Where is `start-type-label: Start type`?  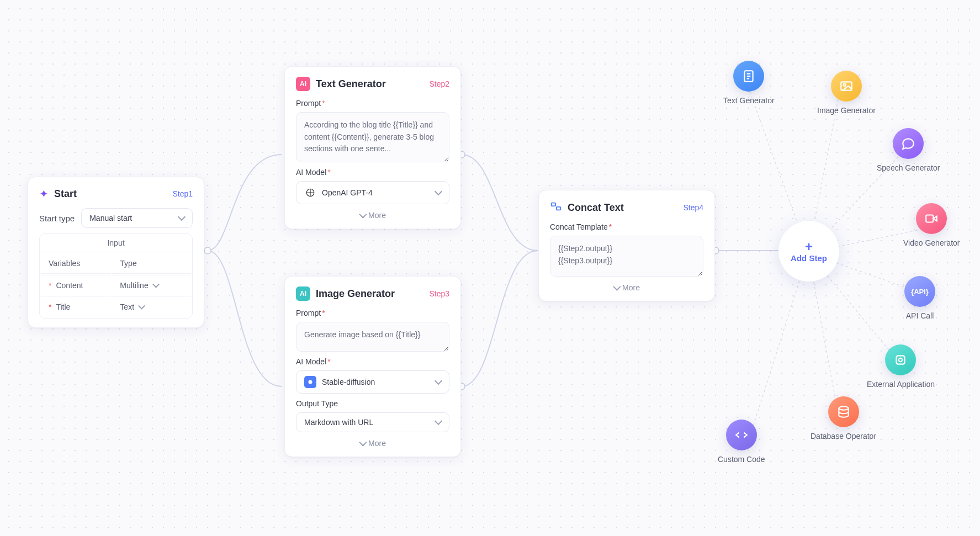
start-type-label: Start type is located at coordinates (57, 219).